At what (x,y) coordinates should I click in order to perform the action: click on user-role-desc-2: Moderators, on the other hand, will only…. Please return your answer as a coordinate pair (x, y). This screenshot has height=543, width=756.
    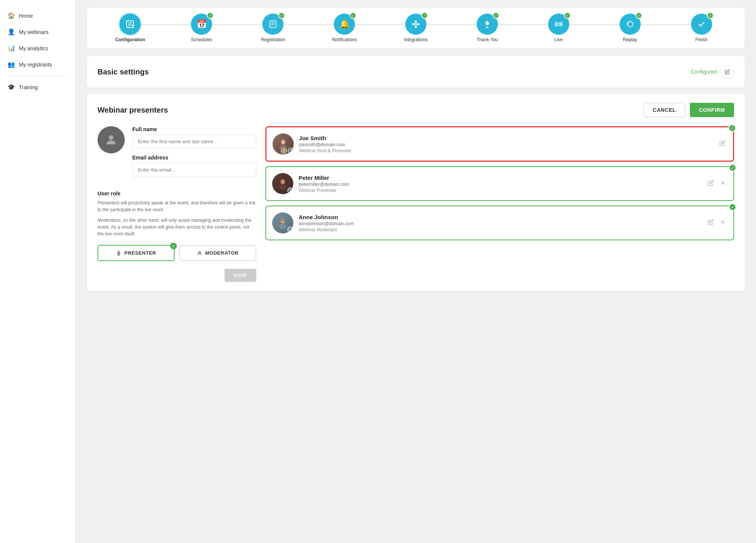
    Looking at the image, I should click on (177, 227).